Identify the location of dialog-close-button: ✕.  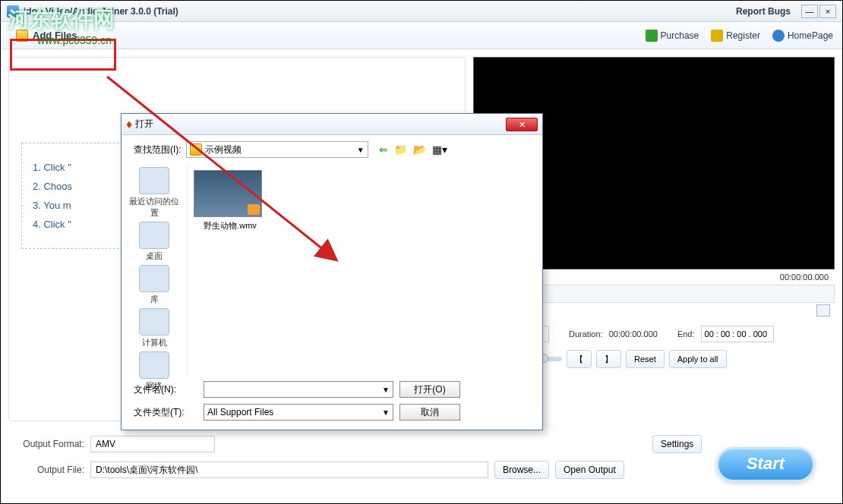
(522, 124).